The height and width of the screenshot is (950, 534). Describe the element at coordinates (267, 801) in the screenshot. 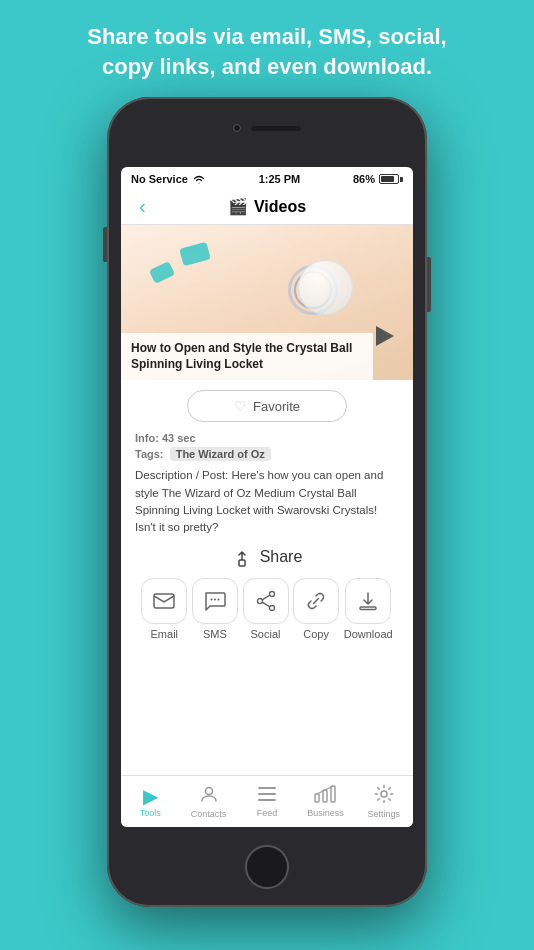

I see `tab-bar: ▶ Tools Contacts` at that location.